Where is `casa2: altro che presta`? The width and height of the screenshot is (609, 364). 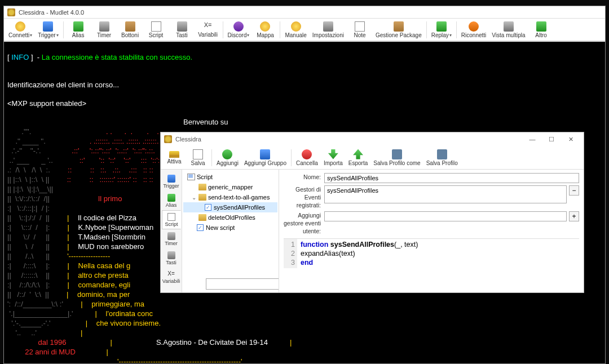 casa2: altro che presta is located at coordinates (103, 275).